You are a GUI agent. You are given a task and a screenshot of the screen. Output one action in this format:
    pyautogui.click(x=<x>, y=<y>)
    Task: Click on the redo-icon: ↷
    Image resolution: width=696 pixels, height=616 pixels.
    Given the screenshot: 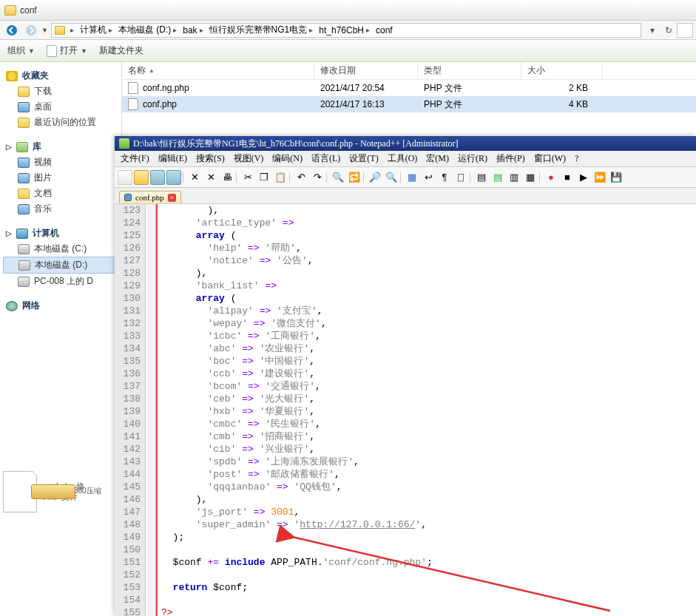 What is the action you would take?
    pyautogui.click(x=317, y=177)
    